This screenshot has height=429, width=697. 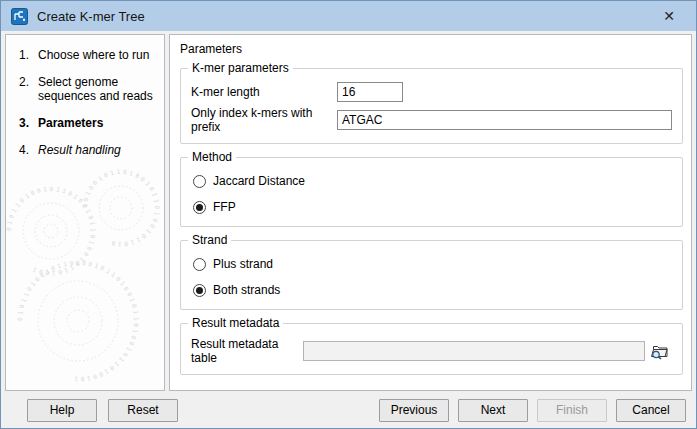 I want to click on kmer-length-label: K-mer length, so click(x=264, y=92).